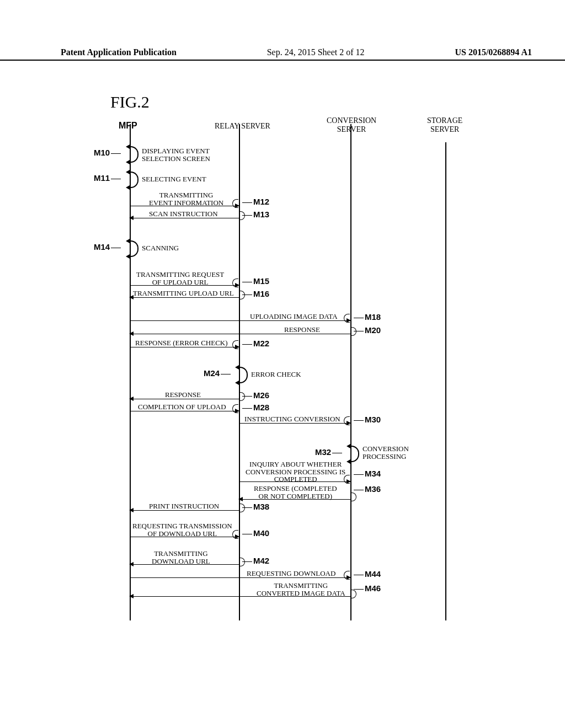  Describe the element at coordinates (181, 557) in the screenshot. I see `label-m42: TRANSMITTINGDOWNLOAD URL` at that location.